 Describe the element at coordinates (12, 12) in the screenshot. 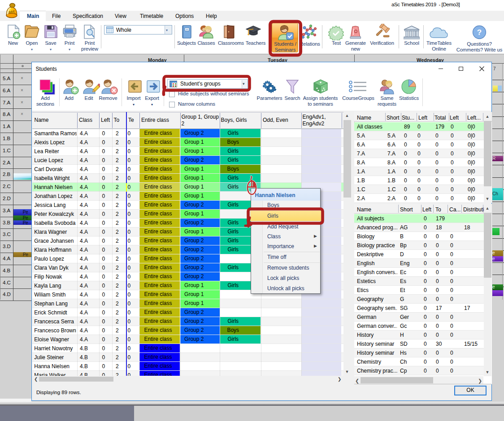

I see `svg-text: asc` at that location.